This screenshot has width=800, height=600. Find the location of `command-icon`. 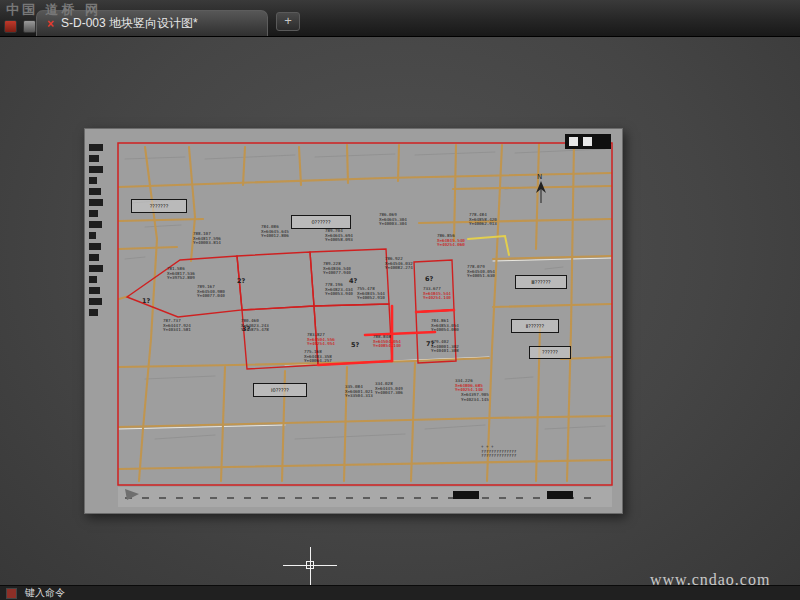

command-icon is located at coordinates (12, 594).